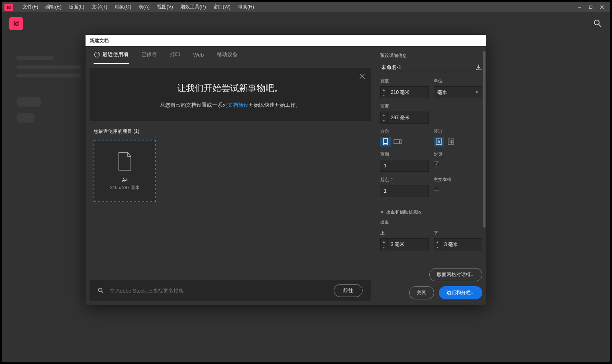 This screenshot has height=364, width=612. I want to click on stock-search-bar: 前往, so click(230, 291).